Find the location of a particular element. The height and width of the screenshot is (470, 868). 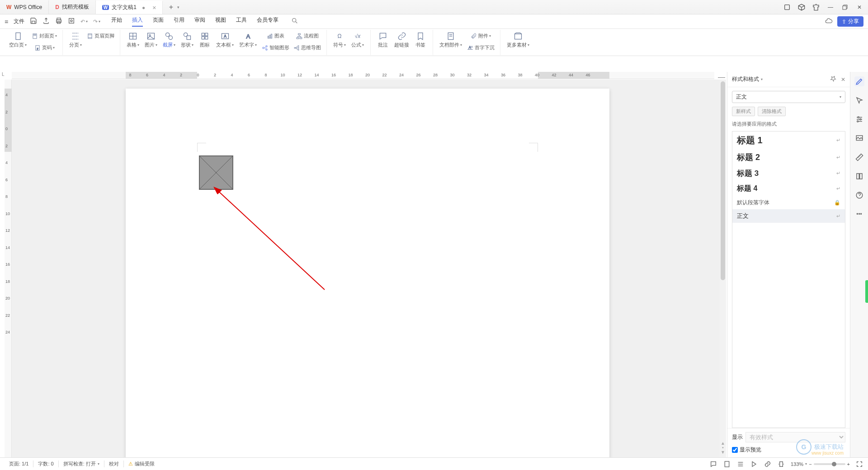

screenshot-button: 截屏▾ is located at coordinates (169, 40).